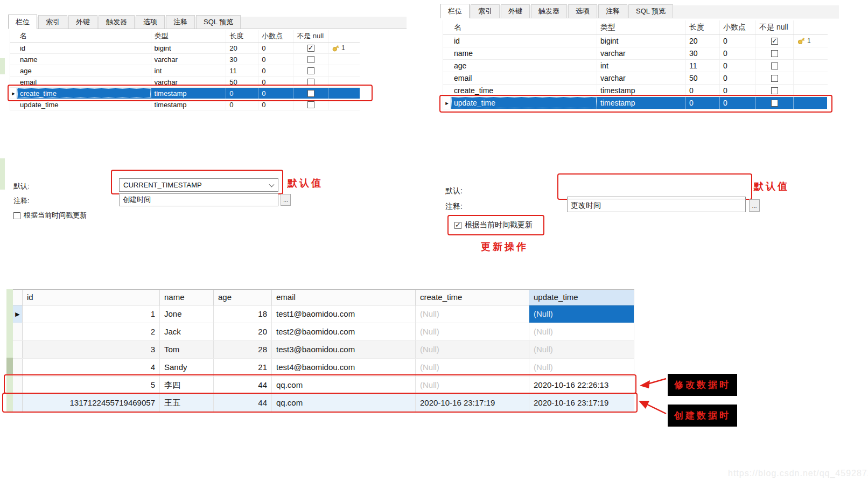 The image size is (868, 488). What do you see at coordinates (92, 367) in the screenshot?
I see `cell-id: 4` at bounding box center [92, 367].